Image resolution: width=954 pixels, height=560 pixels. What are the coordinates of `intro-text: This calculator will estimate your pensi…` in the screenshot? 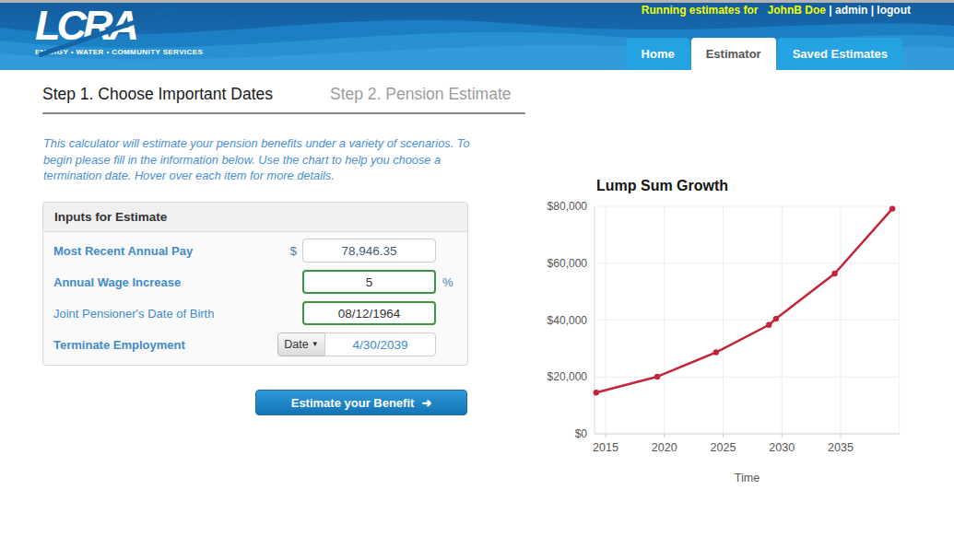 It's located at (261, 160).